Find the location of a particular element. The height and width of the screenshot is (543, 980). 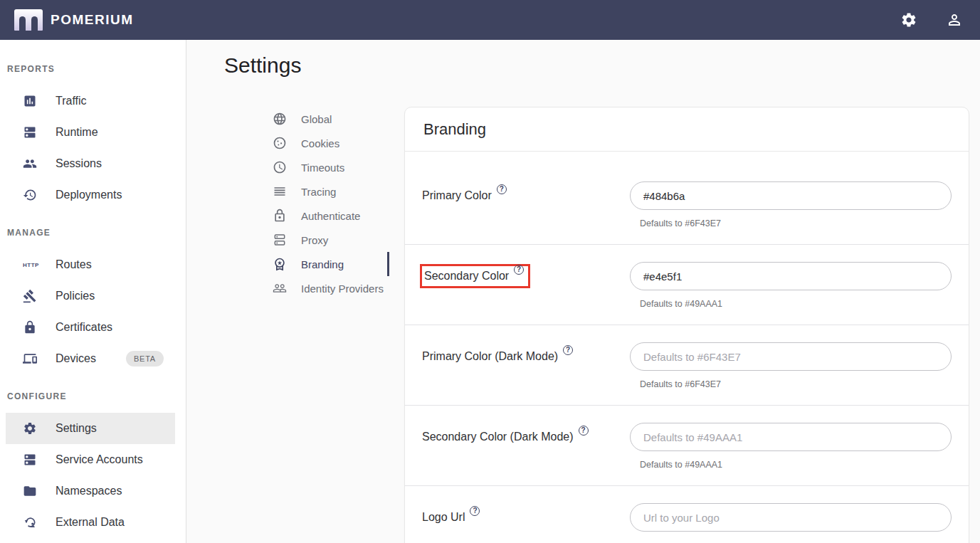

lock-icon is located at coordinates (30, 327).